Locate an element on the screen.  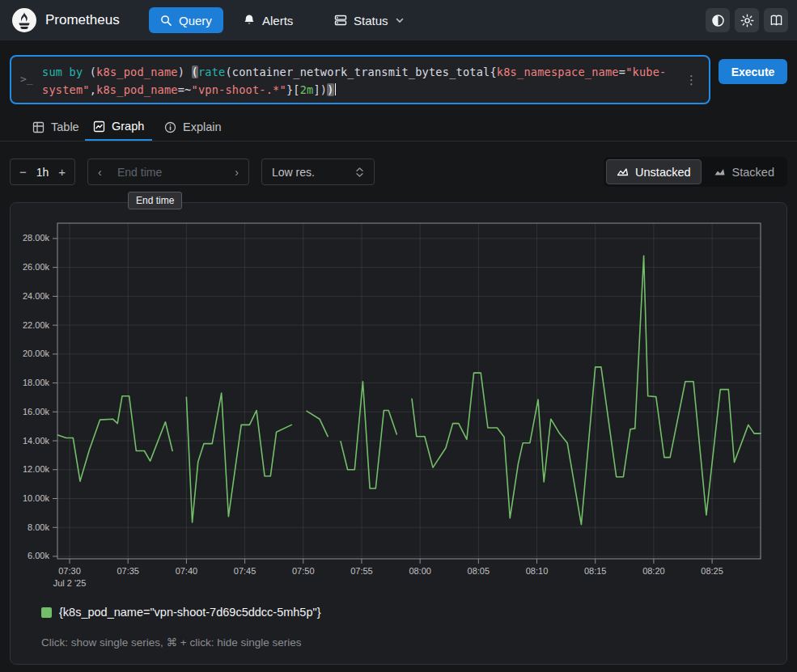
brand-name: Prometheus is located at coordinates (83, 20).